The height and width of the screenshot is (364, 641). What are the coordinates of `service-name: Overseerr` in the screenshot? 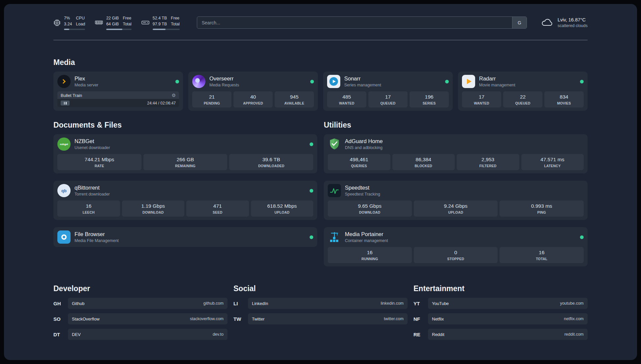 It's located at (224, 79).